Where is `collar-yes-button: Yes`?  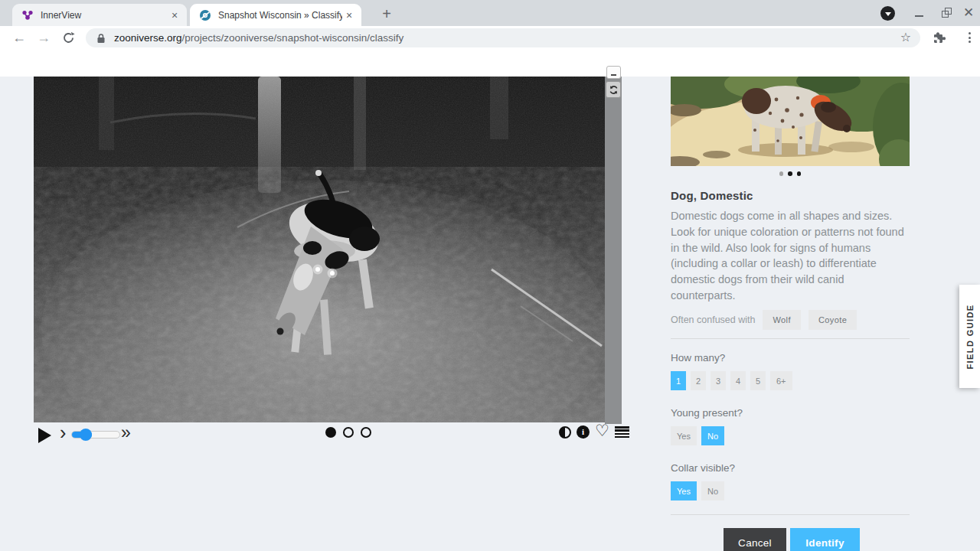 collar-yes-button: Yes is located at coordinates (684, 491).